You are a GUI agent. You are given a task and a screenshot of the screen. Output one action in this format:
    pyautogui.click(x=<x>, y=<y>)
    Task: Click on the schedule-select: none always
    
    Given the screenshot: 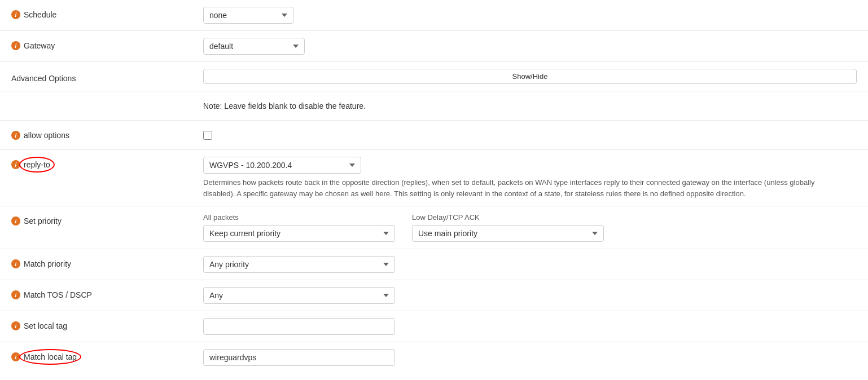 What is the action you would take?
    pyautogui.click(x=248, y=15)
    